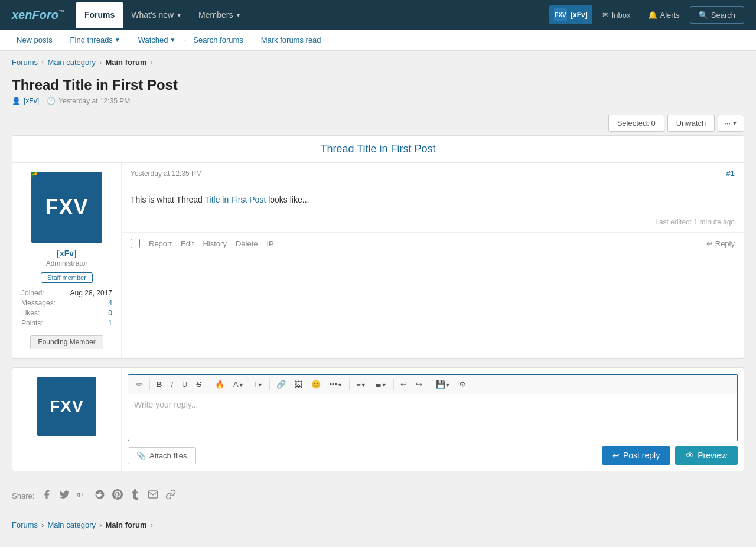 The image size is (756, 547). What do you see at coordinates (96, 40) in the screenshot?
I see `subnav-find-threads: Find threads ▼` at bounding box center [96, 40].